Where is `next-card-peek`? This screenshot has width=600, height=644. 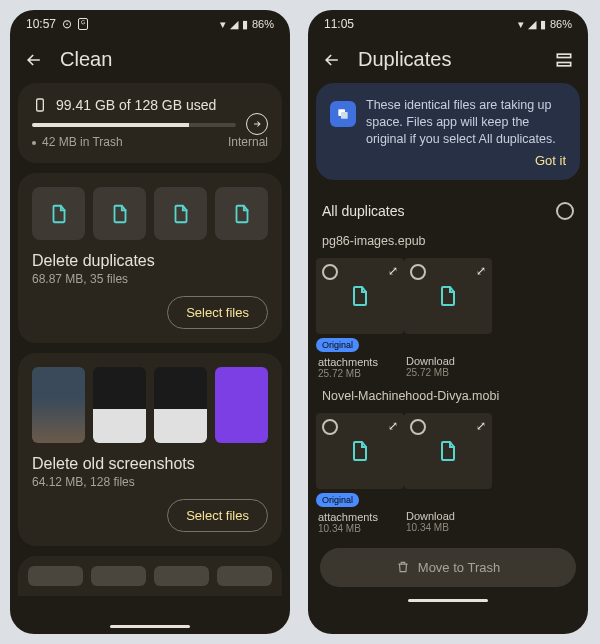 next-card-peek is located at coordinates (150, 576).